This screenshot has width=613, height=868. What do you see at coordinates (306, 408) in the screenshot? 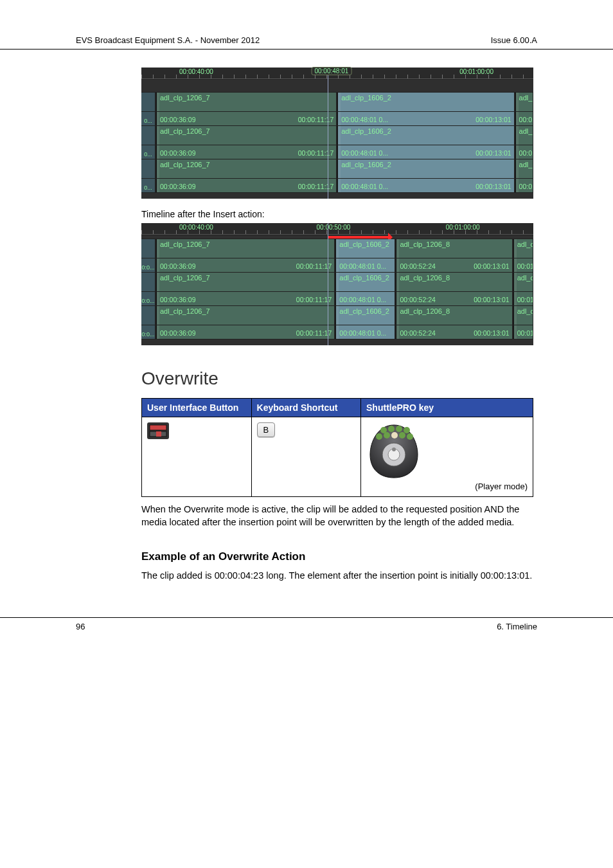
I see `th-keyboard: Keyboard Shortcut` at bounding box center [306, 408].